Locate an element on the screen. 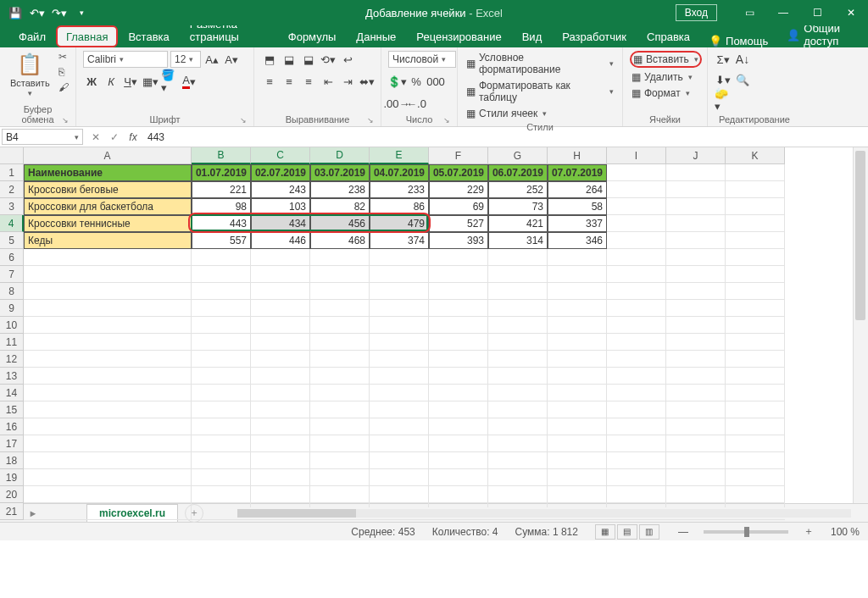 This screenshot has width=868, height=598. format-as-table-button: ▦Форматировать как таблицу▾ is located at coordinates (540, 91).